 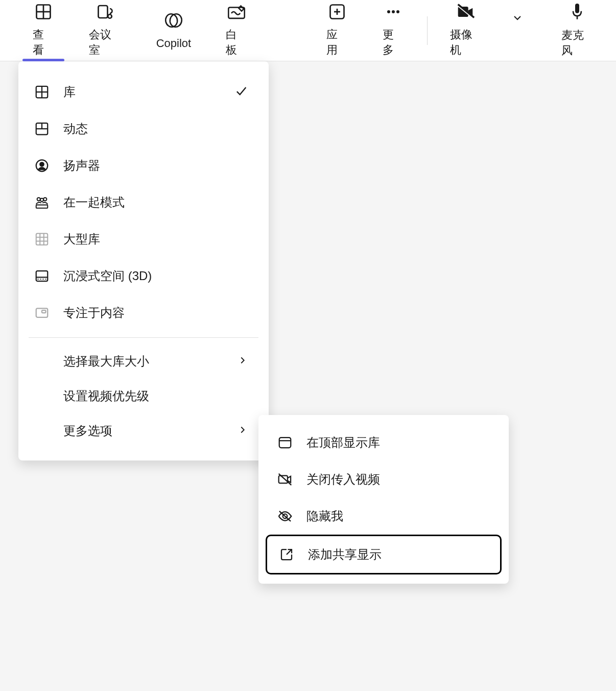 I want to click on camera-button: 摄像机, so click(x=465, y=26).